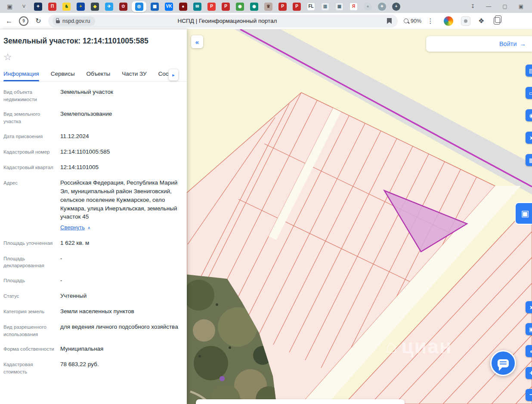  What do you see at coordinates (109, 6) in the screenshot?
I see `browser-tab: ✈` at bounding box center [109, 6].